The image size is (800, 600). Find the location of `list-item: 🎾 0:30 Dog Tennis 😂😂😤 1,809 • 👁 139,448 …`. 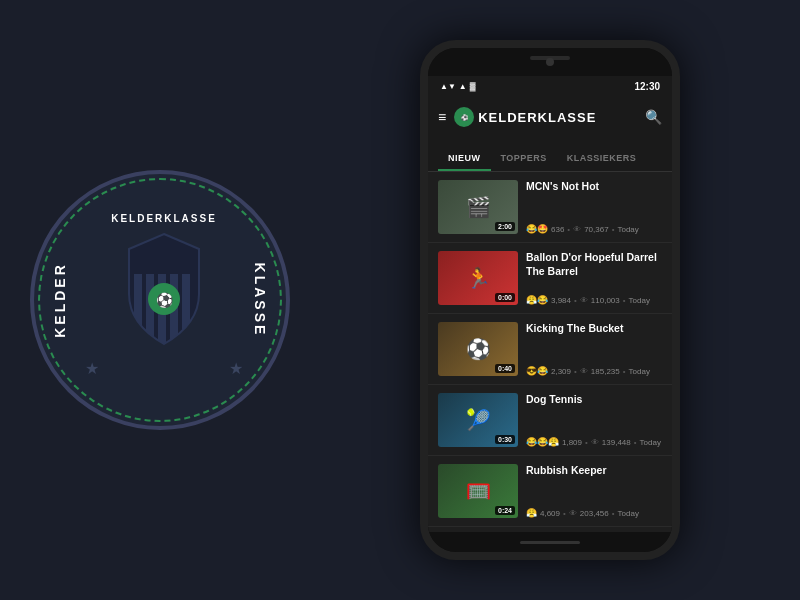

list-item: 🎾 0:30 Dog Tennis 😂😂😤 1,809 • 👁 139,448 … is located at coordinates (550, 420).